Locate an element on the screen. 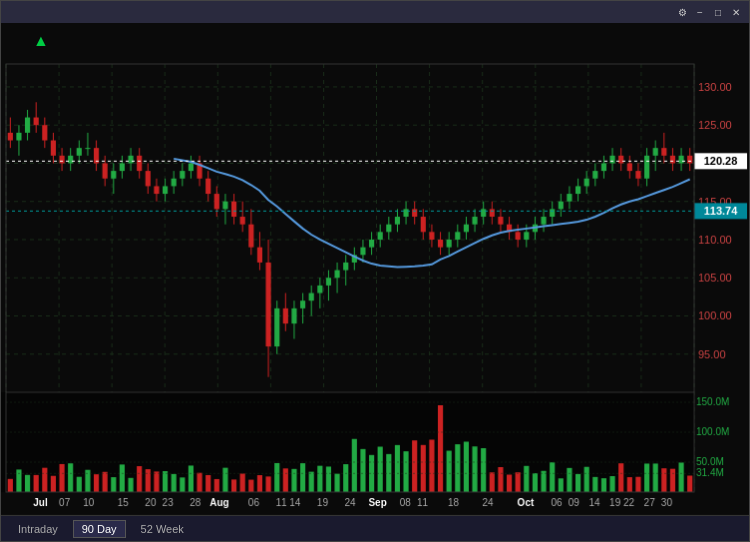 This screenshot has height=542, width=750. header-bar: ▲ is located at coordinates (375, 41).